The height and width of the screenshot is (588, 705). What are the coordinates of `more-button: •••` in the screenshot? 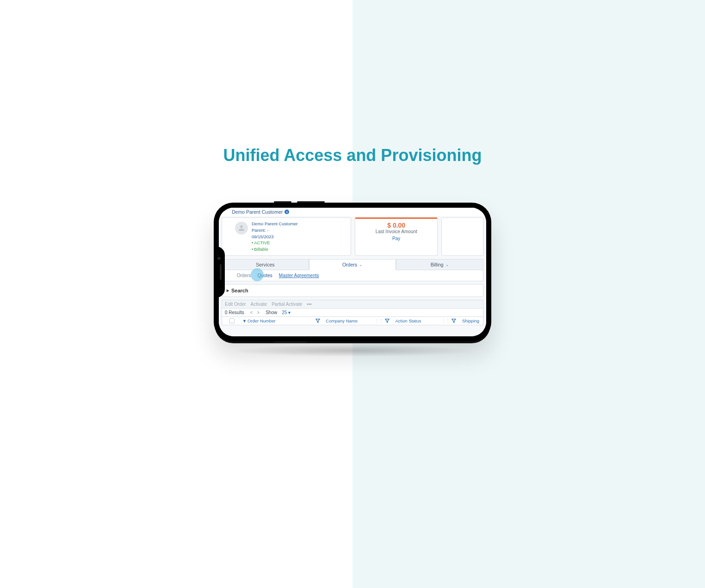 It's located at (309, 304).